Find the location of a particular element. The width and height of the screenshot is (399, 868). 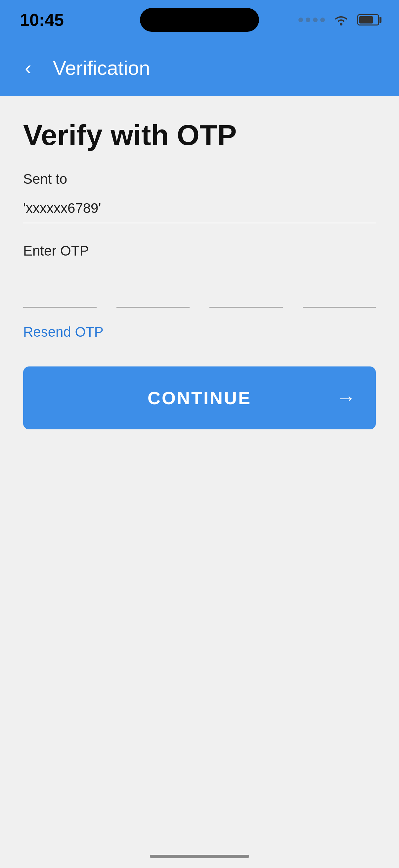

wifi-icon is located at coordinates (341, 20).